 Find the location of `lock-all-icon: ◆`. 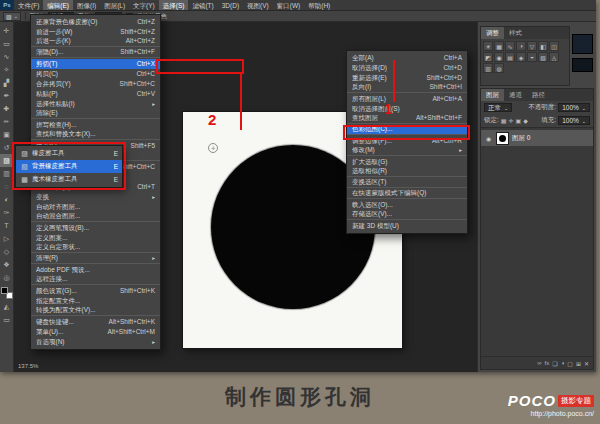

lock-all-icon: ◆ is located at coordinates (526, 120).